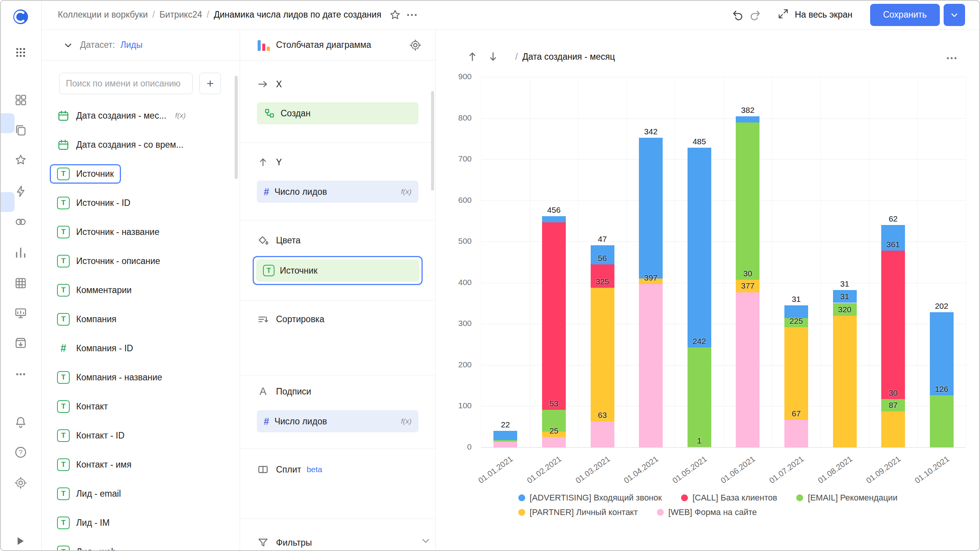  What do you see at coordinates (905, 15) in the screenshot?
I see `save-button: Сохранить` at bounding box center [905, 15].